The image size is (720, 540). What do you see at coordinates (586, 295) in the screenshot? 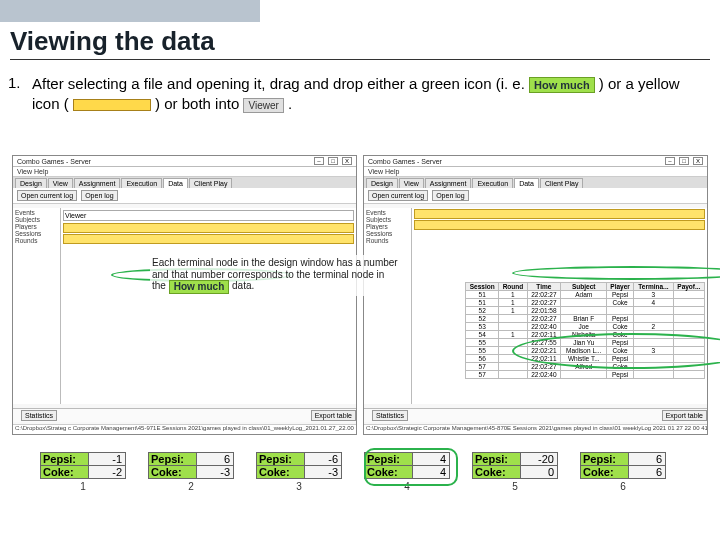
I see `table-row: 51122:02:27AdamPepsi3` at bounding box center [586, 295].